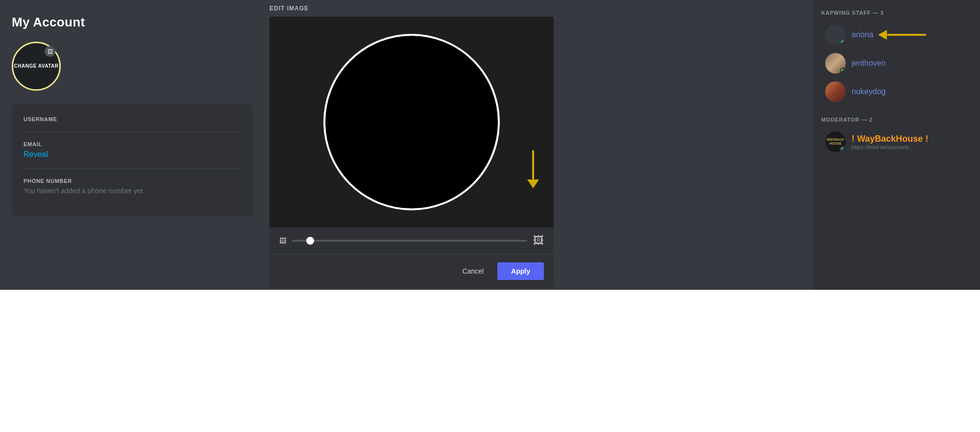 Image resolution: width=980 pixels, height=432 pixels. What do you see at coordinates (890, 142) in the screenshot?
I see `member-info-waybackhouse: ! WayBackHouse ! https://linktr.ee/wayba…` at bounding box center [890, 142].